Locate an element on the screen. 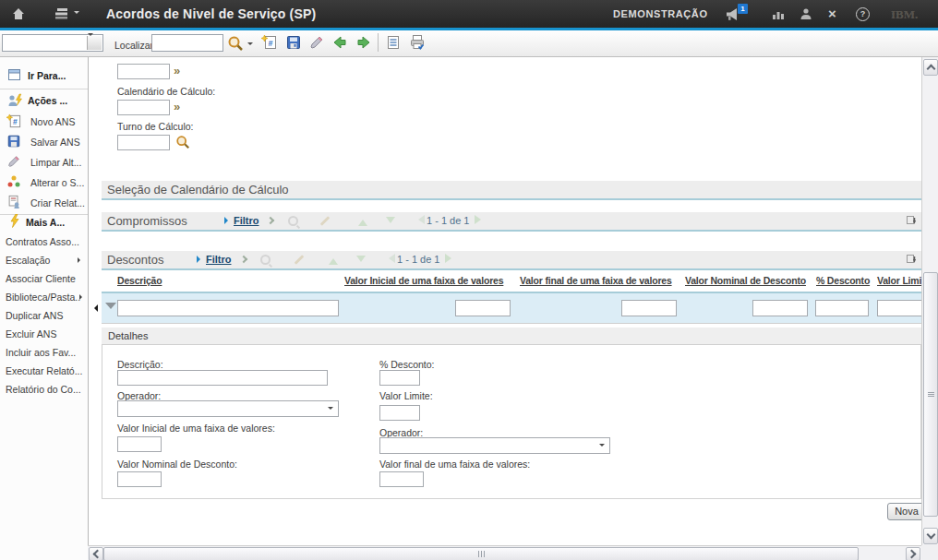 The image size is (938, 560). close-icon: × is located at coordinates (833, 14).